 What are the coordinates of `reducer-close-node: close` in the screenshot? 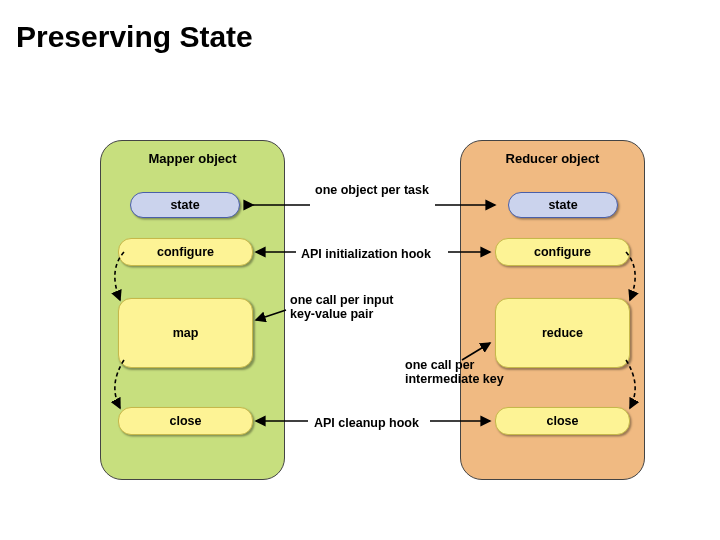 It's located at (562, 421).